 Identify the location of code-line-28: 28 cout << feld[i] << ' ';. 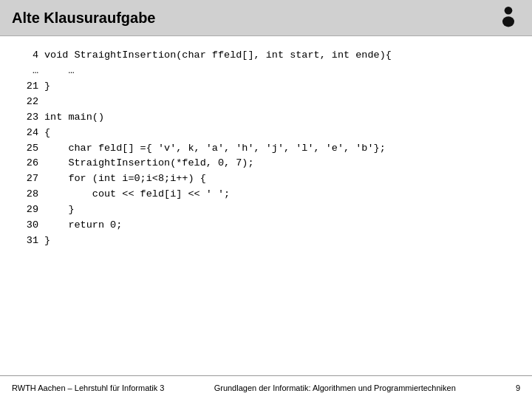
(266, 195).